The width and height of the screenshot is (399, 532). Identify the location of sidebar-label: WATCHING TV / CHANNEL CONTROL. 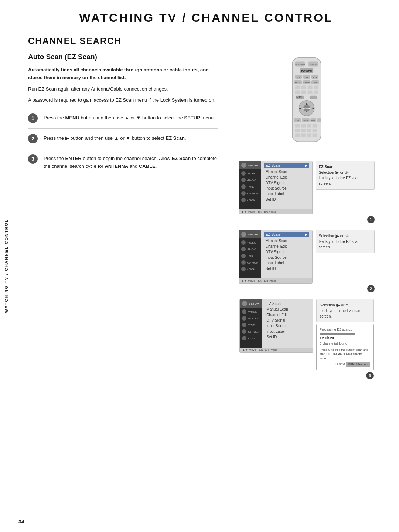
(7, 266).